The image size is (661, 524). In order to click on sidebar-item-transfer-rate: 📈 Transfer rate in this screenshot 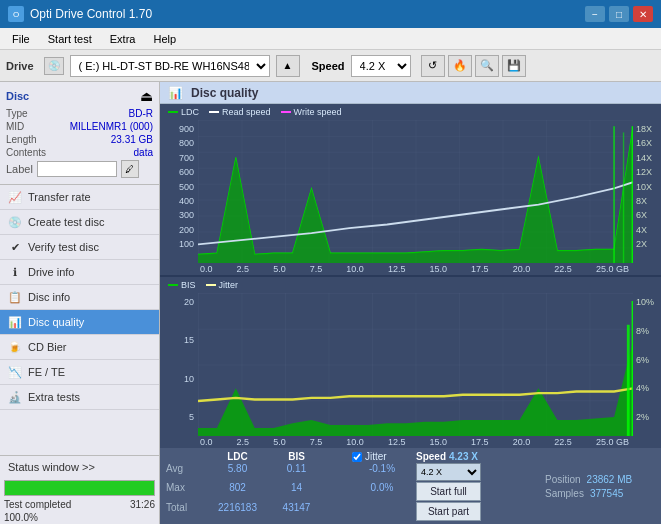, I will do `click(80, 198)`.